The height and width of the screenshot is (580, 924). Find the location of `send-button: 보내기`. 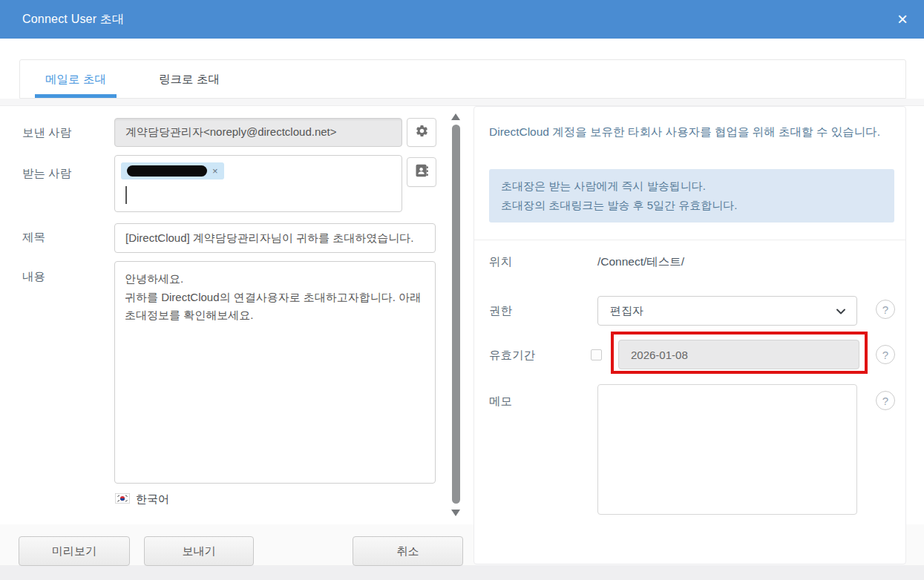

send-button: 보내기 is located at coordinates (199, 551).